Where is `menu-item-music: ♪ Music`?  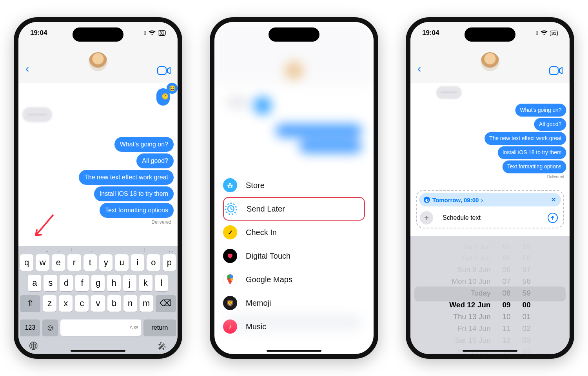
menu-item-music: ♪ Music is located at coordinates (294, 327).